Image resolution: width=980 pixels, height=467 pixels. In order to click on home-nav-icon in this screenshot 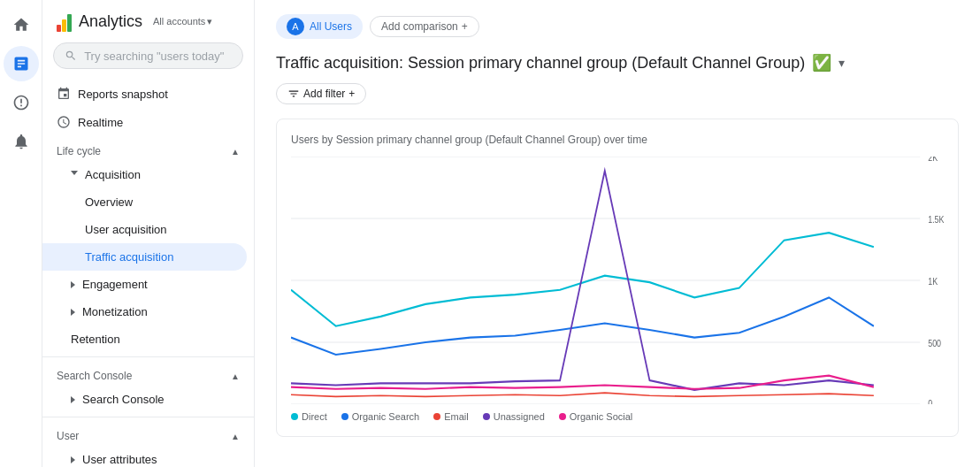, I will do `click(21, 25)`.